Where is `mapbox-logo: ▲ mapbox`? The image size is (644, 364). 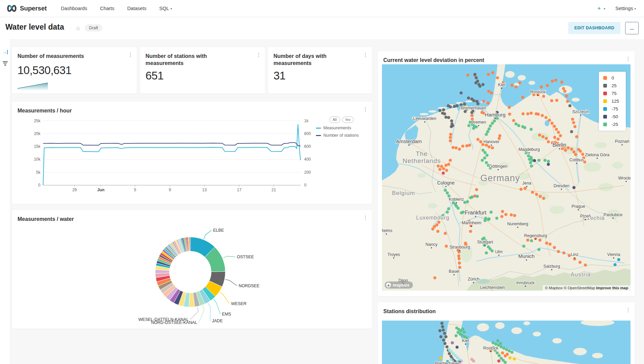
mapbox-logo: ▲ mapbox is located at coordinates (399, 285).